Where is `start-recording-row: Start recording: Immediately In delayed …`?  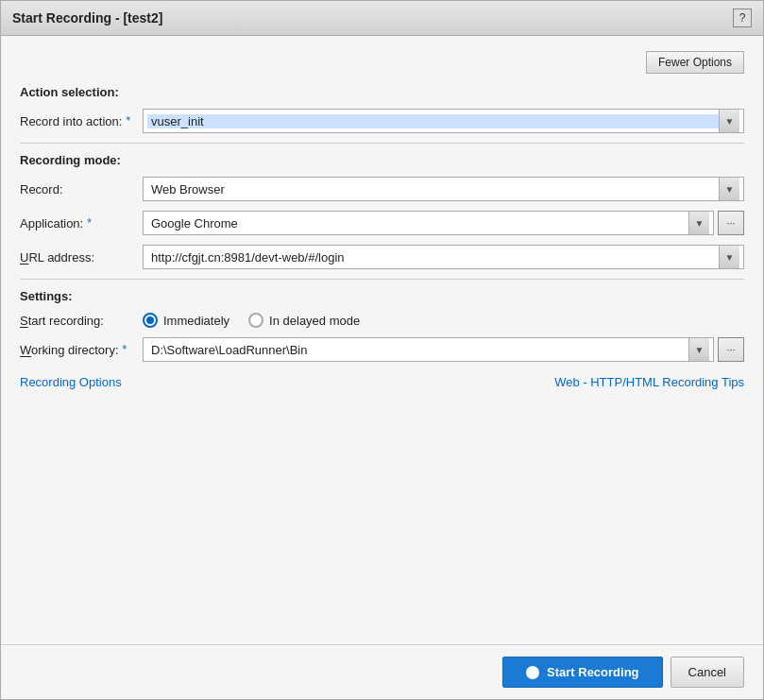
start-recording-row: Start recording: Immediately In delayed … is located at coordinates (382, 320).